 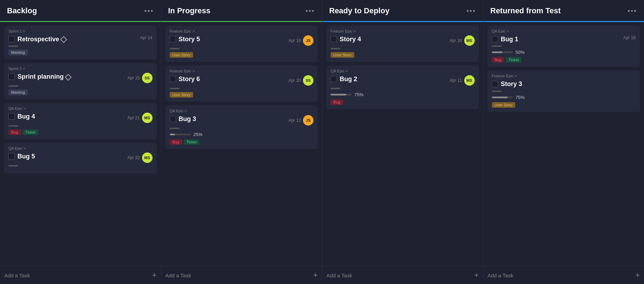 I want to click on tag-user story-card-story6: User Story, so click(x=182, y=95).